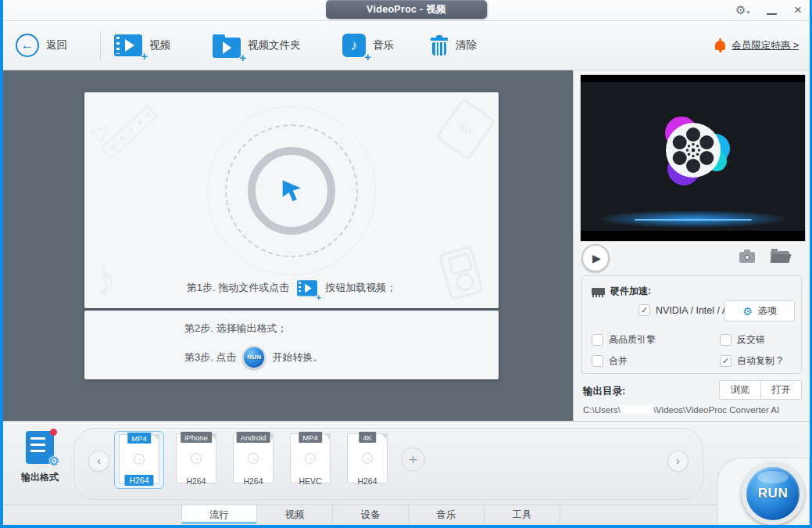  Describe the element at coordinates (40, 447) in the screenshot. I see `output-format-icon: ⚙` at that location.